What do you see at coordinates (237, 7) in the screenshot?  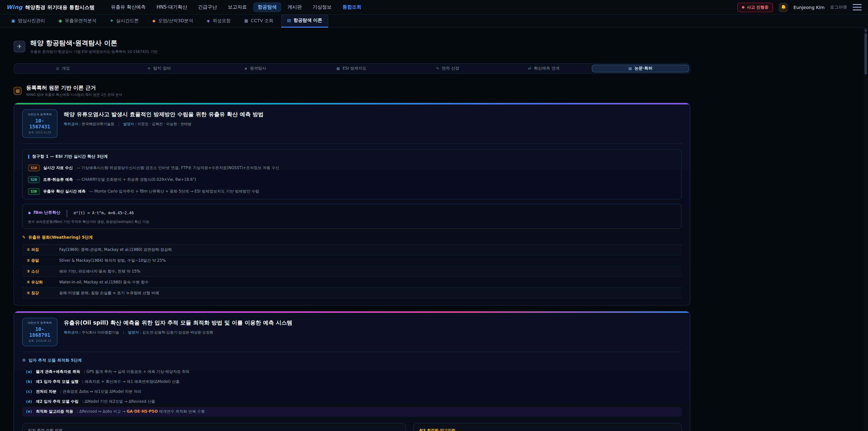 I see `nav-item-reports: 보고자료` at bounding box center [237, 7].